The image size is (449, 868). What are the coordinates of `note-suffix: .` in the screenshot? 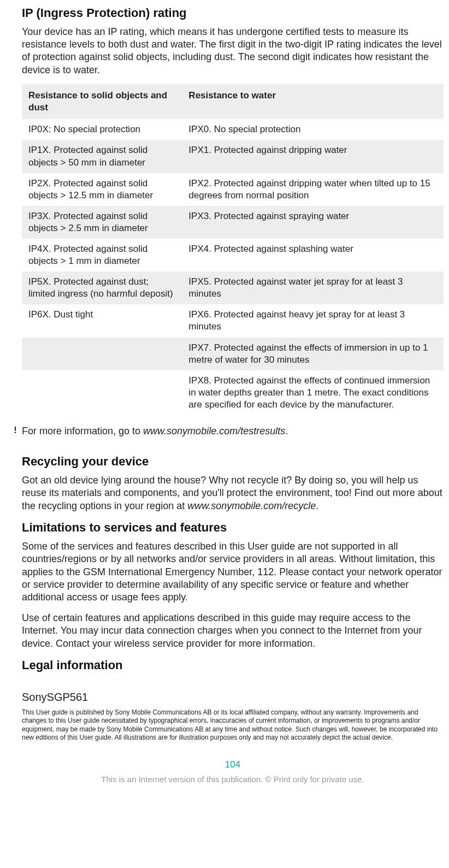 It's located at (286, 431).